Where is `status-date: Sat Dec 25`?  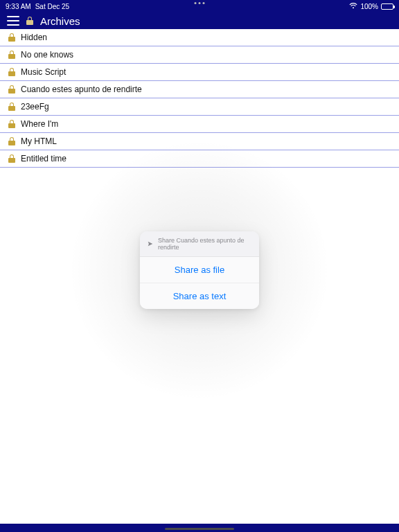
status-date: Sat Dec 25 is located at coordinates (53, 7).